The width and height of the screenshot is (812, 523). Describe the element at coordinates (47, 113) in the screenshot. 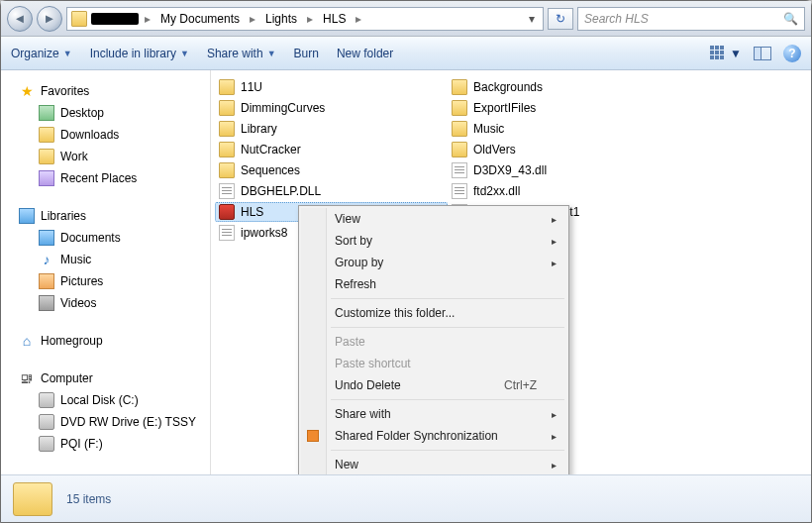

I see `desktop-icon` at that location.